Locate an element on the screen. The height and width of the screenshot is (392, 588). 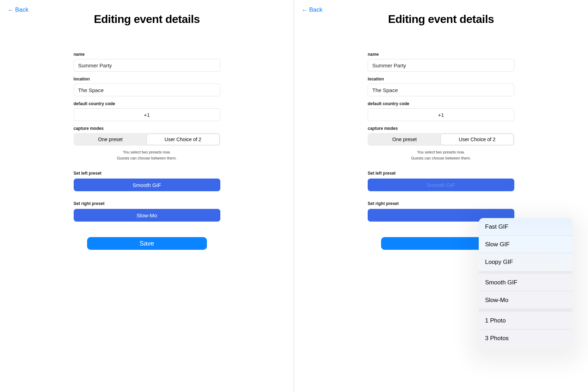
save-button: Save is located at coordinates (147, 243).